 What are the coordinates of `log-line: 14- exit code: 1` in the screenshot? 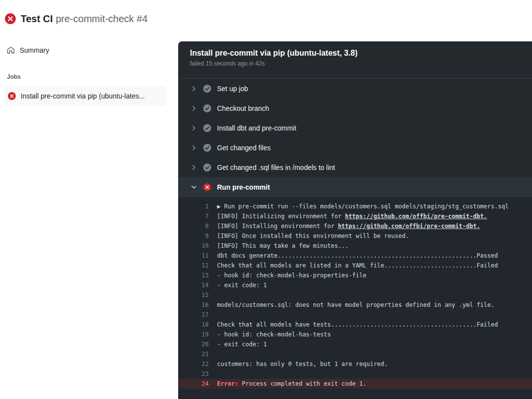 It's located at (355, 285).